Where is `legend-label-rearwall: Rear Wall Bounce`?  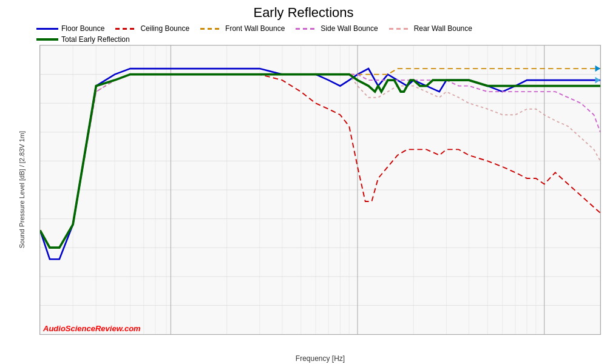 legend-label-rearwall: Rear Wall Bounce is located at coordinates (443, 29).